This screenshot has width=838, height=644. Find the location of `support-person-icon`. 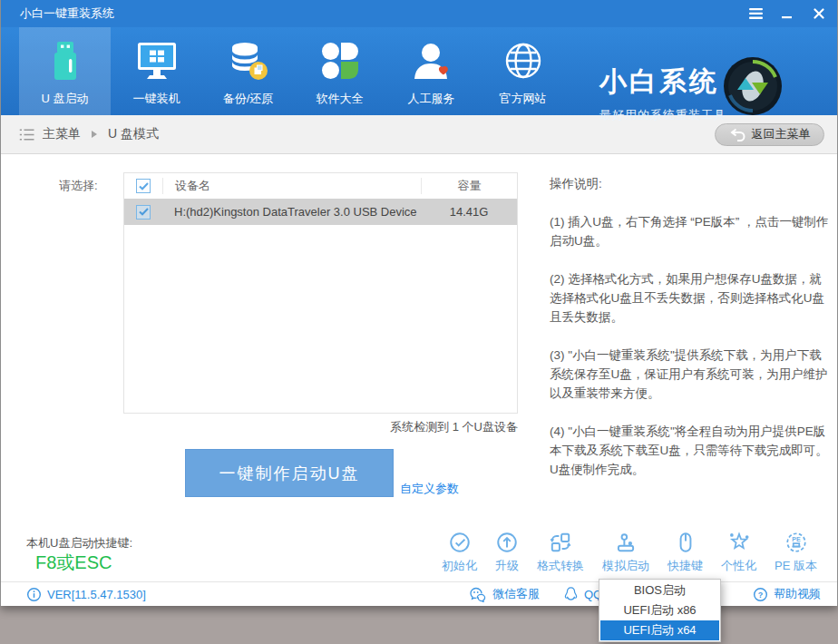

support-person-icon is located at coordinates (432, 61).